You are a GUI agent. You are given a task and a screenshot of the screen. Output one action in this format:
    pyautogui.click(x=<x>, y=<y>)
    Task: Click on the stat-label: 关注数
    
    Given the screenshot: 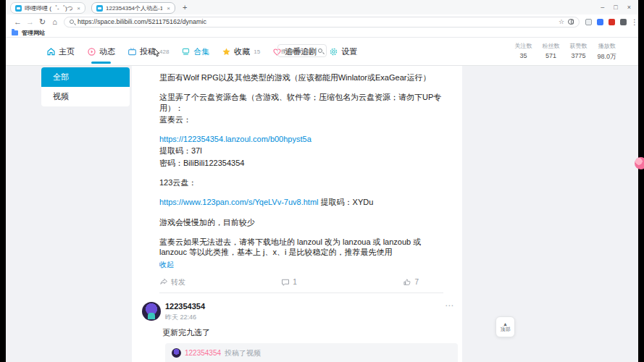 What is the action you would take?
    pyautogui.click(x=523, y=46)
    